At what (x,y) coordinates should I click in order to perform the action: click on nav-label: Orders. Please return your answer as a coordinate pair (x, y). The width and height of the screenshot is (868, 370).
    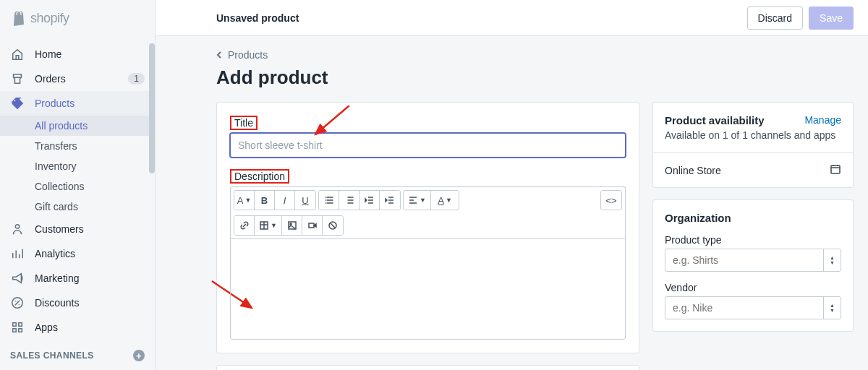
    Looking at the image, I should click on (77, 79).